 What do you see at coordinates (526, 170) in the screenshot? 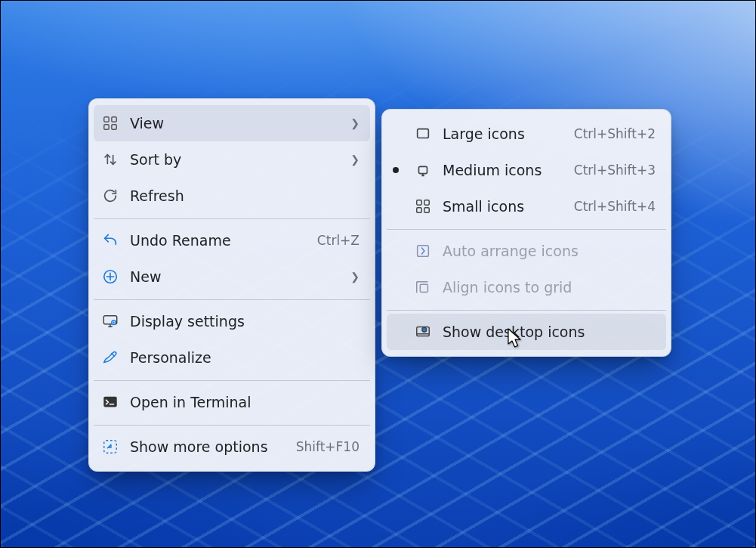
I see `submenu-item-medium-icons: Medium icons Ctrl+Shift+3` at bounding box center [526, 170].